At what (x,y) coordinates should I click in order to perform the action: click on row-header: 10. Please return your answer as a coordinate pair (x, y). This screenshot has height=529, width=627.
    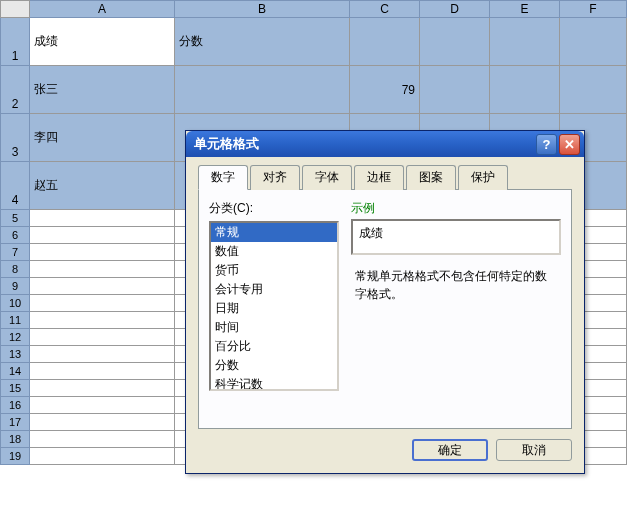
    Looking at the image, I should click on (15, 304).